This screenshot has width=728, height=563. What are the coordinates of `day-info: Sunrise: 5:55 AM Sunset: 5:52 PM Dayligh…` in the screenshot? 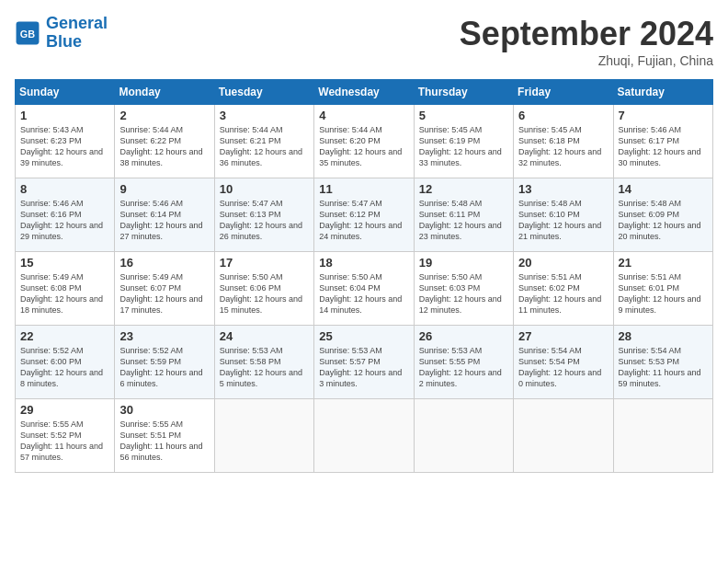 It's located at (64, 442).